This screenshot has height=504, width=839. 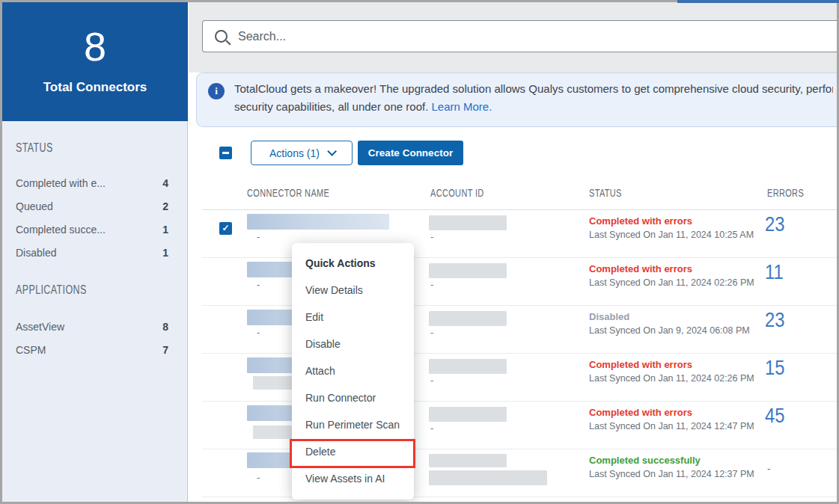 I want to click on menu-item-disable: Disable, so click(x=353, y=344).